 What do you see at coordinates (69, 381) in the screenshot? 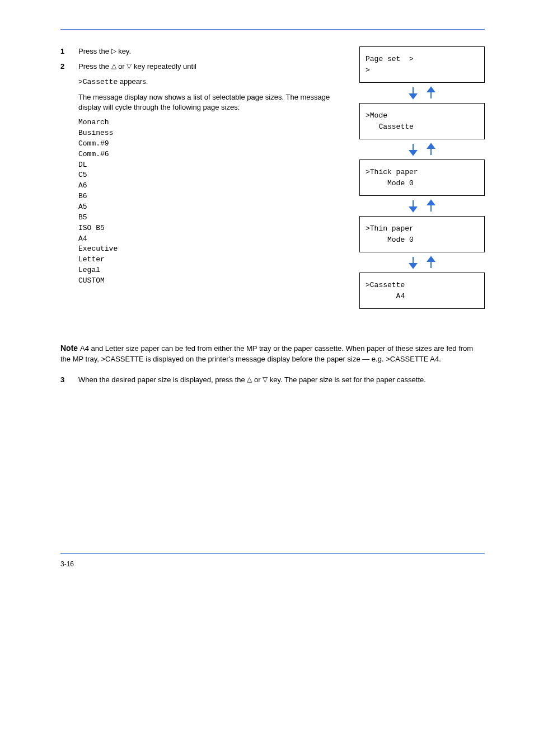
I see `step-number: 3` at bounding box center [69, 381].